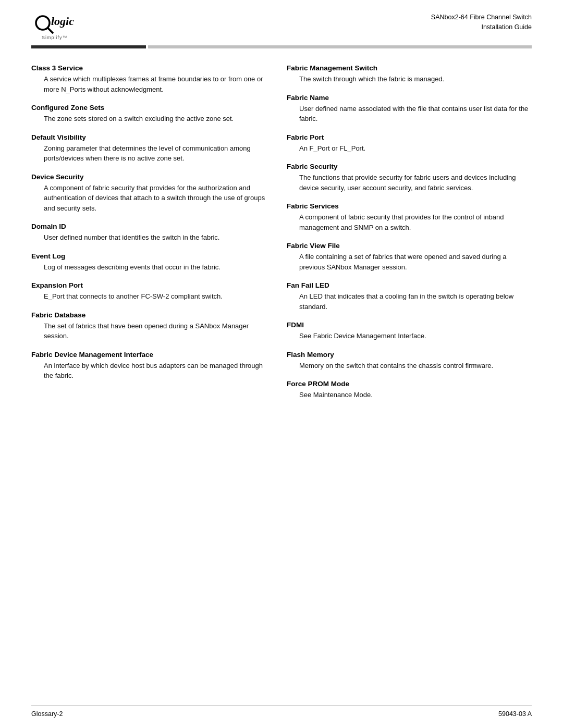 The image size is (563, 728). Describe the element at coordinates (409, 109) in the screenshot. I see `right-entry-1: Fabric NameUser defined name associated …` at that location.